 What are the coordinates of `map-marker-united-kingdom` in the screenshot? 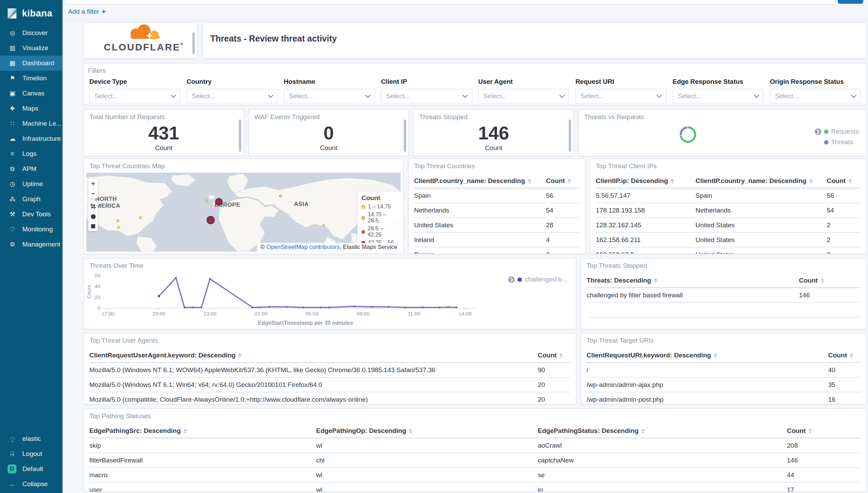 It's located at (207, 201).